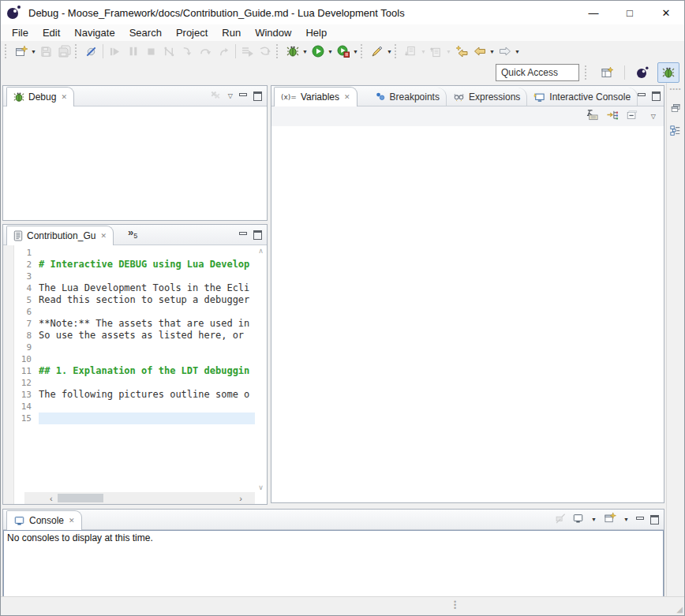  What do you see at coordinates (333, 538) in the screenshot?
I see `console-message: No consoles to display at this time.` at bounding box center [333, 538].